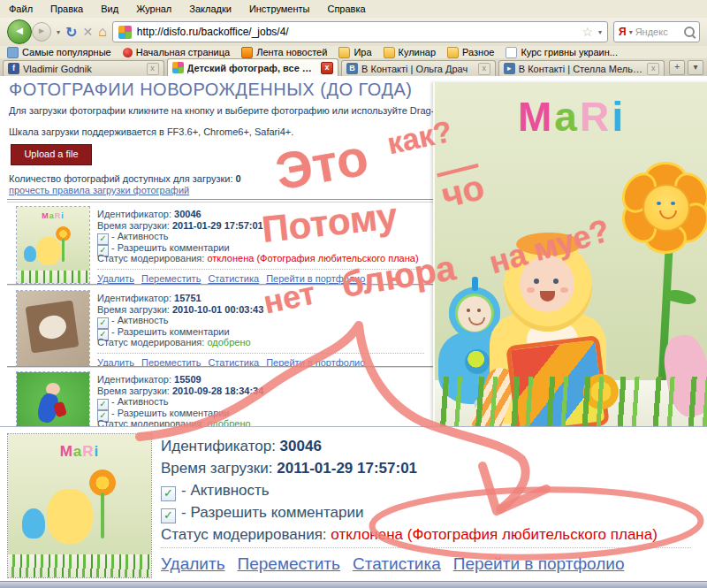 The width and height of the screenshot is (707, 588). Describe the element at coordinates (261, 299) in the screenshot. I see `id-row: Идентификатор: 15751` at that location.